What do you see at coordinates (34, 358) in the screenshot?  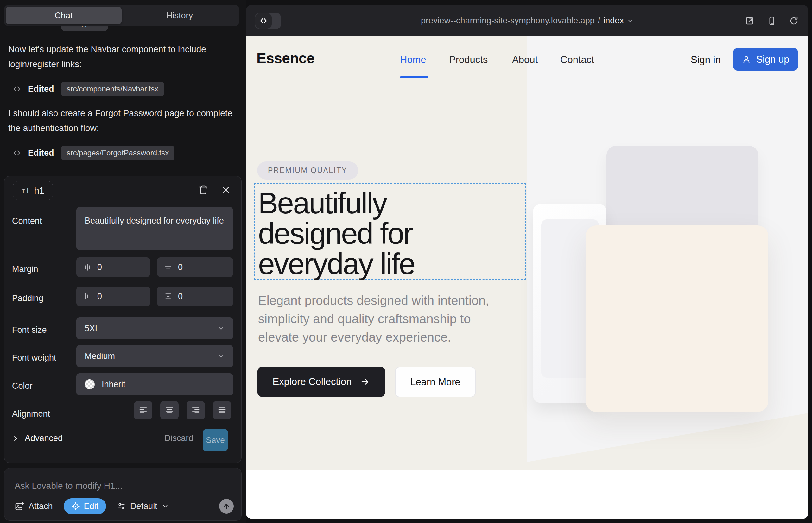 I see `font-weight-label: Font weight` at bounding box center [34, 358].